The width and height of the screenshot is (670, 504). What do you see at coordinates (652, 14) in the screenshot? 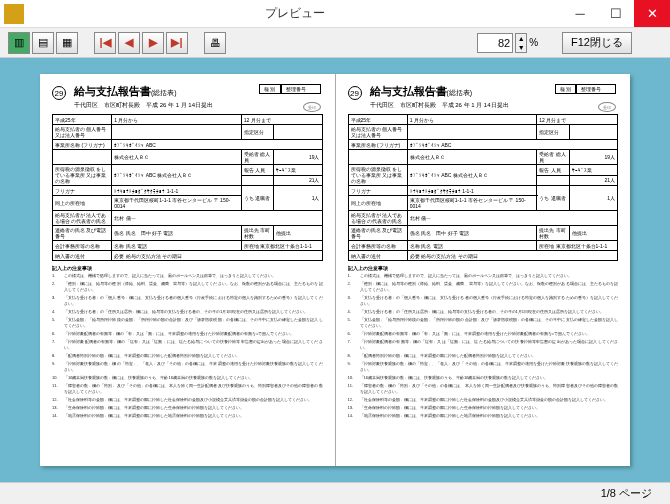
I see `close-button: ✕` at bounding box center [652, 14].